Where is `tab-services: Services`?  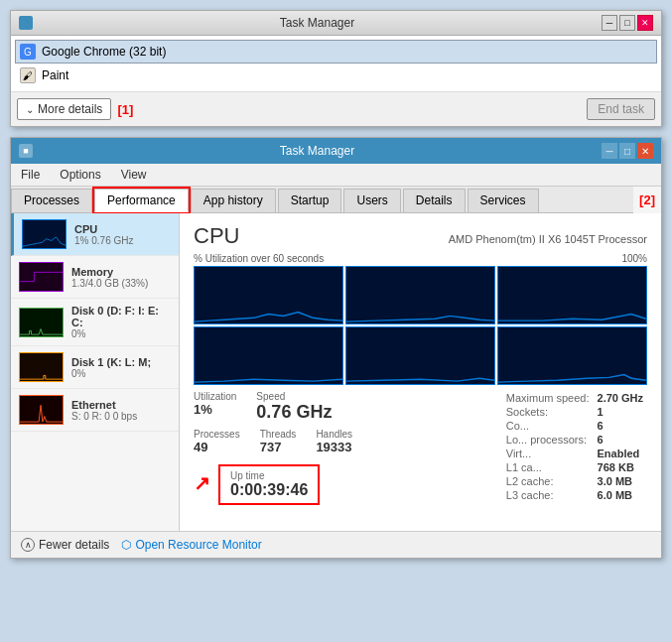
tab-services: Services is located at coordinates (503, 200).